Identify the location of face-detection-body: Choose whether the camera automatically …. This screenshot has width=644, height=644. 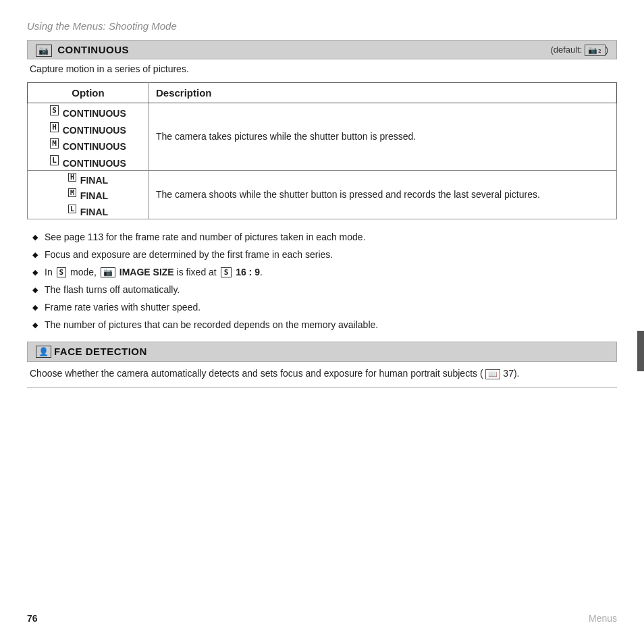
(322, 377).